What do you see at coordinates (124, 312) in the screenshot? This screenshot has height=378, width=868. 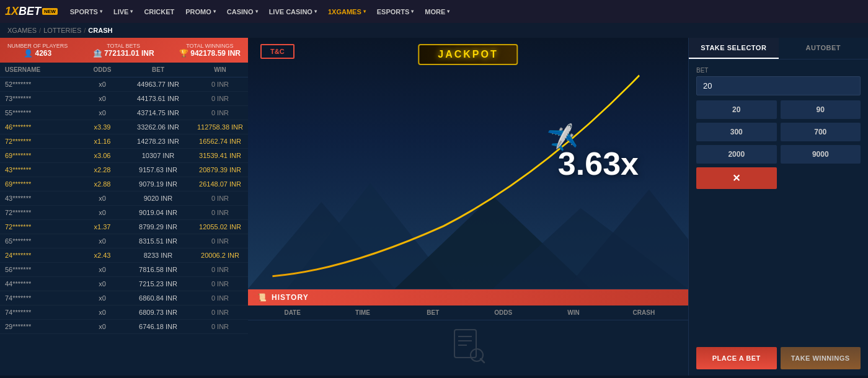 I see `table-row: 74*******x06809.73 INR0 INR` at bounding box center [124, 312].